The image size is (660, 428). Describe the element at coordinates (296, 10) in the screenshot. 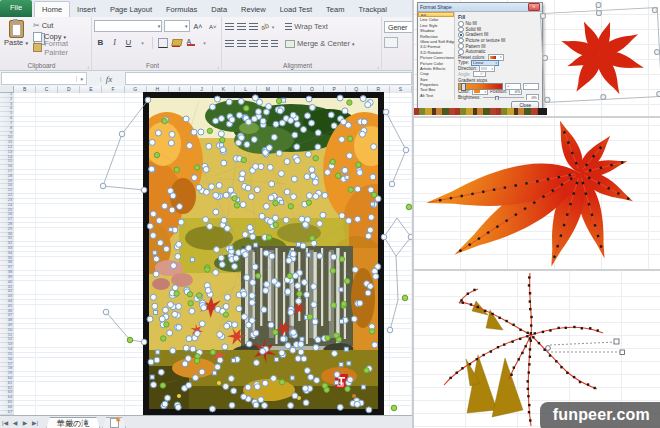

I see `ribbon-tab-load-test: Load Test` at that location.